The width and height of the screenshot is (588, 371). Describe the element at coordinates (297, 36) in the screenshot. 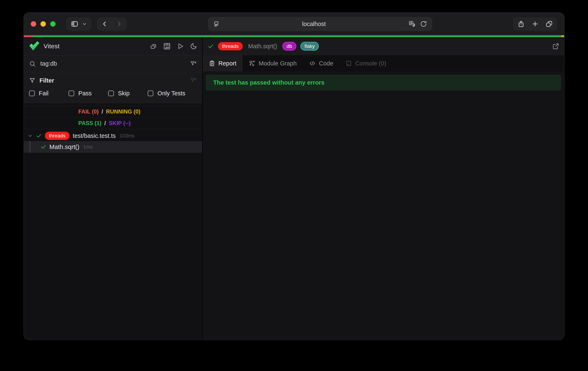

I see `progress-pass-segment` at that location.